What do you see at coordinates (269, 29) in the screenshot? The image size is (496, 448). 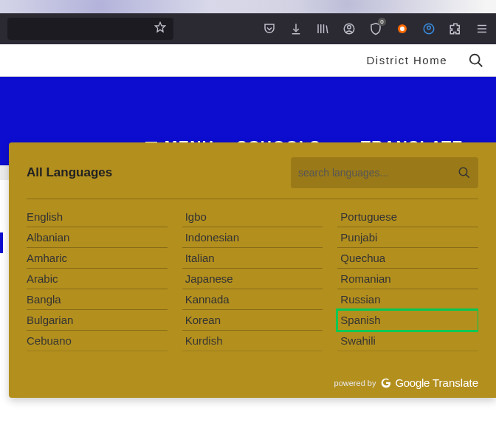 I see `pocket-icon` at bounding box center [269, 29].